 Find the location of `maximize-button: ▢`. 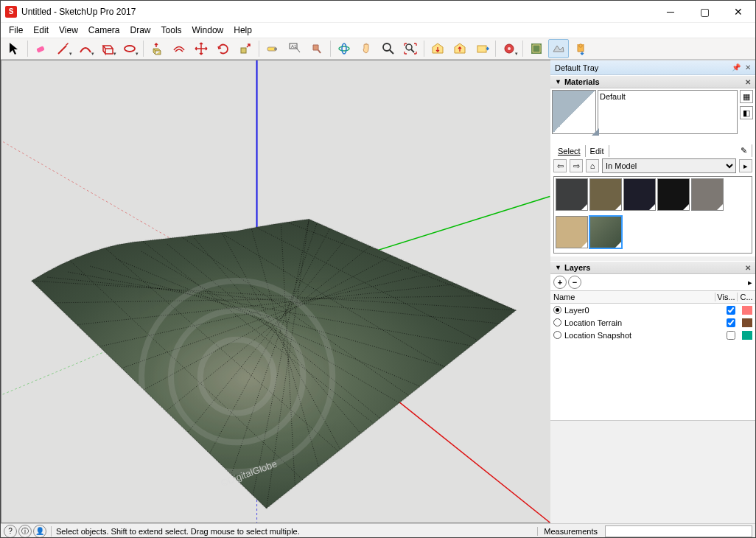

maximize-button: ▢ is located at coordinates (704, 12).